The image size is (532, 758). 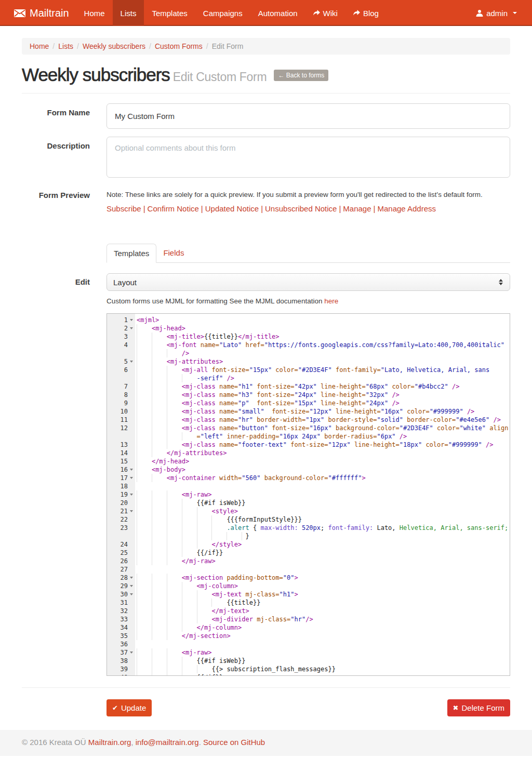 I want to click on editor-line: 15 </mj-head>, so click(x=309, y=461).